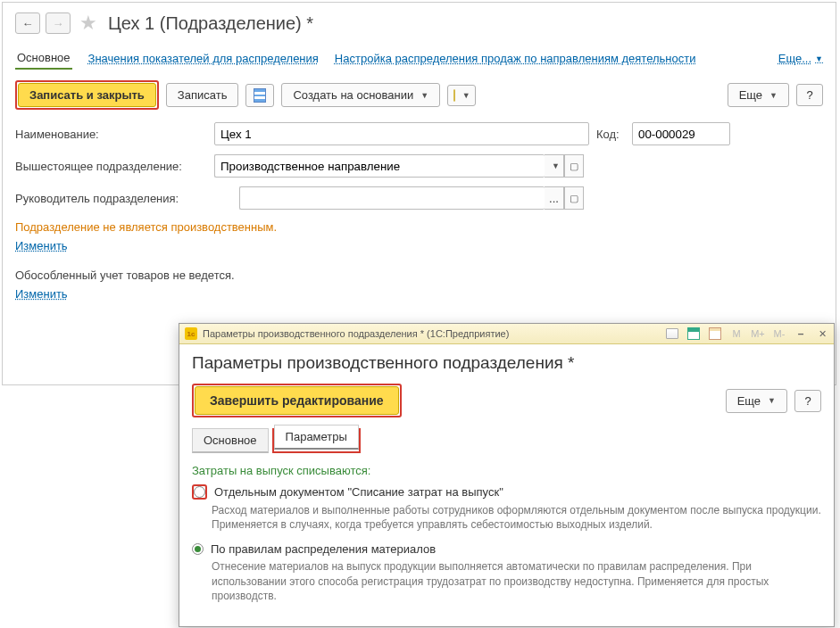  Describe the element at coordinates (379, 166) in the screenshot. I see `parent-input` at that location.